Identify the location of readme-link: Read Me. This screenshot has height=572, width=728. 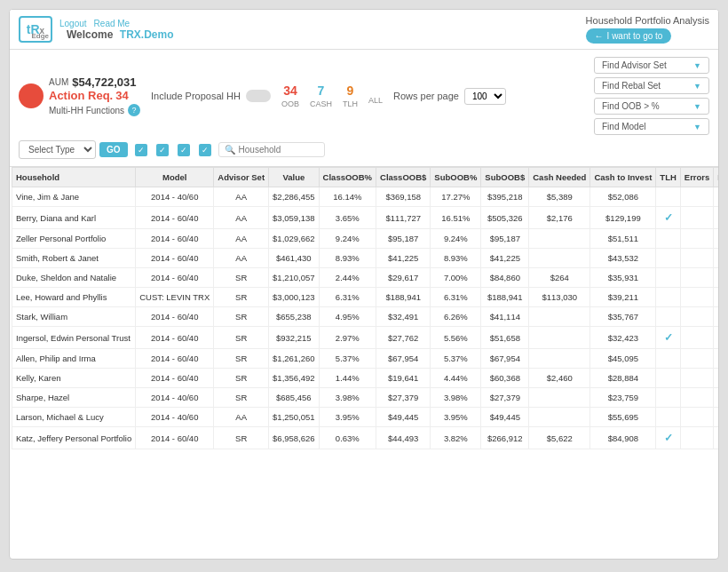
(112, 23).